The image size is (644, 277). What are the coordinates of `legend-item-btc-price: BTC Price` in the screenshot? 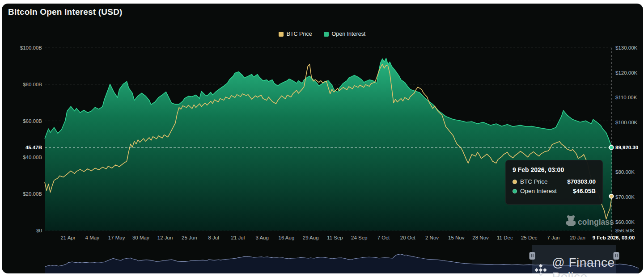 It's located at (295, 34).